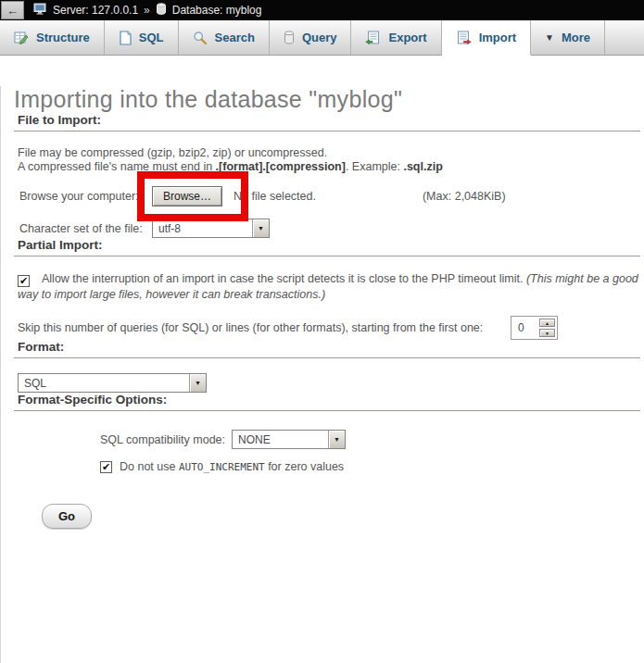 Image resolution: width=644 pixels, height=663 pixels. What do you see at coordinates (232, 467) in the screenshot?
I see `auto-increment-text: Do not use AUTO_INCREMENT for zero value…` at bounding box center [232, 467].